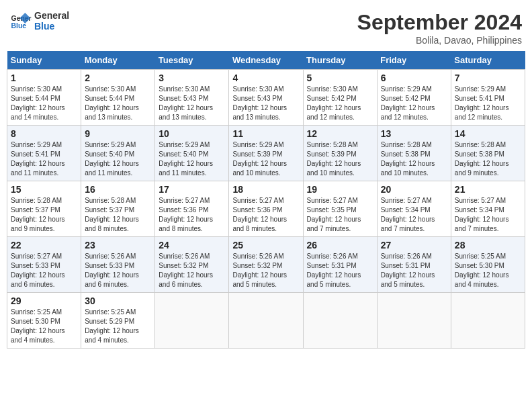 This screenshot has height=411, width=532. What do you see at coordinates (414, 189) in the screenshot?
I see `day-number: 20` at bounding box center [414, 189].